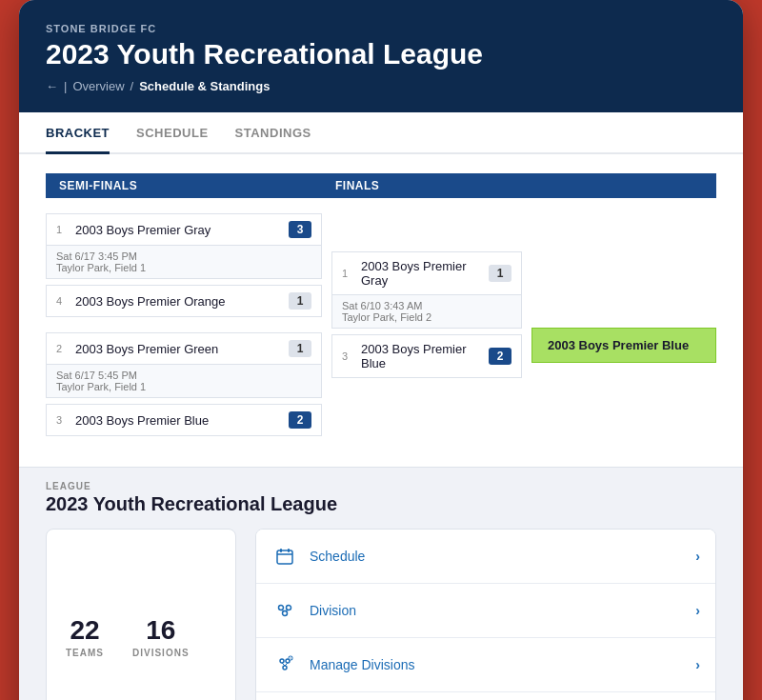  I want to click on semi-match-1: 1 2003 Boys Premier Gray 3 Sat 6/17 3:45…, so click(184, 265).